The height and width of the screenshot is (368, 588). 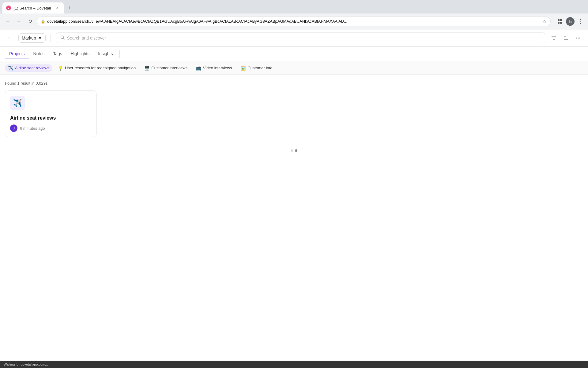 What do you see at coordinates (32, 68) in the screenshot?
I see `recent-item-airline-label: Airline seat reviews` at bounding box center [32, 68].